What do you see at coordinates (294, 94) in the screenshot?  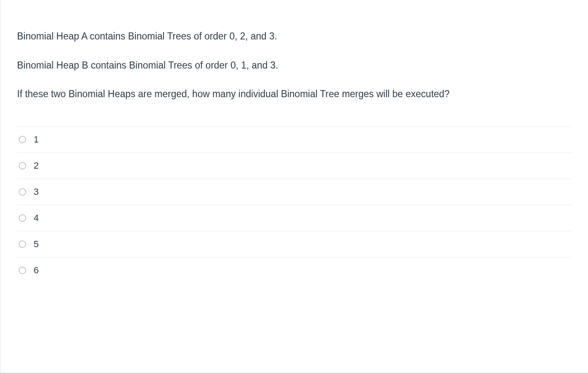 I see `question-paragraph-3: If these two Binomial Heaps are merged, …` at bounding box center [294, 94].